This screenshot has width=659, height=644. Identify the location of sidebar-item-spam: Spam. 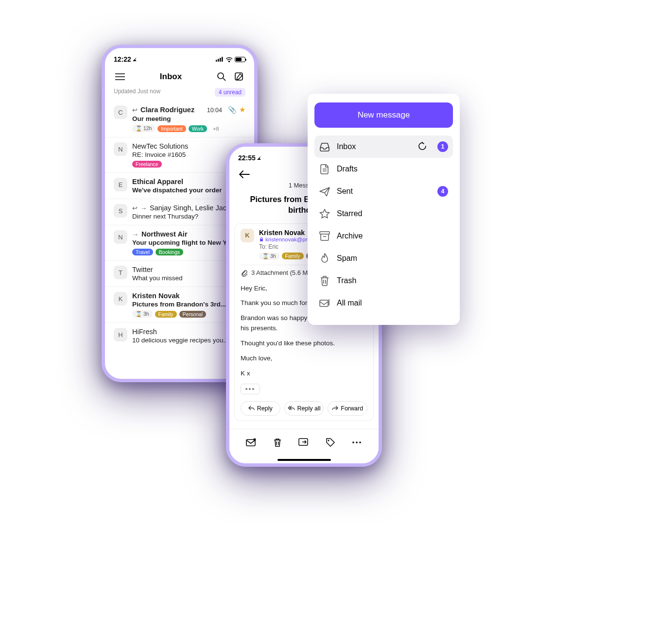
(384, 258).